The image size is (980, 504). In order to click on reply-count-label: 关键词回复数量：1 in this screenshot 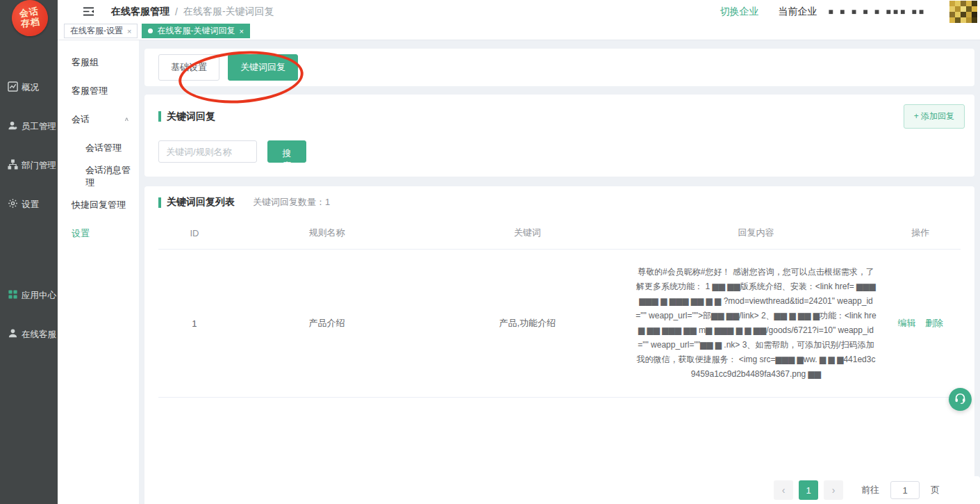, I will do `click(292, 202)`.